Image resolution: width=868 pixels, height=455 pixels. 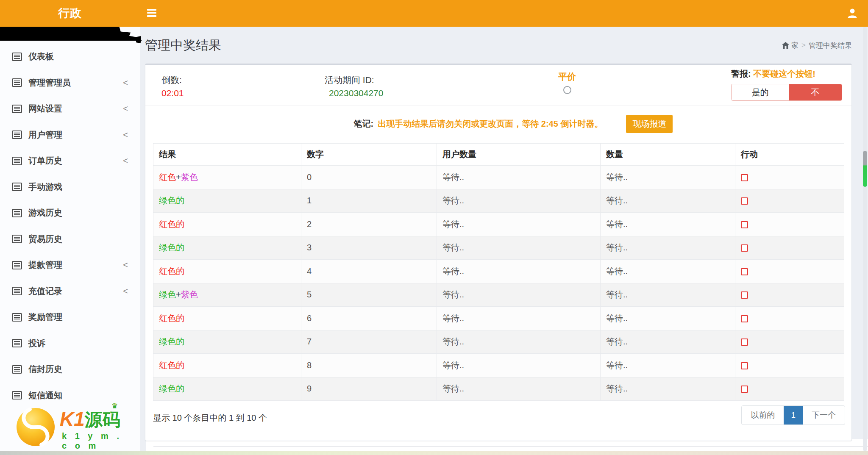 What do you see at coordinates (70, 344) in the screenshot?
I see `sidebar-item-complaints: 投诉` at bounding box center [70, 344].